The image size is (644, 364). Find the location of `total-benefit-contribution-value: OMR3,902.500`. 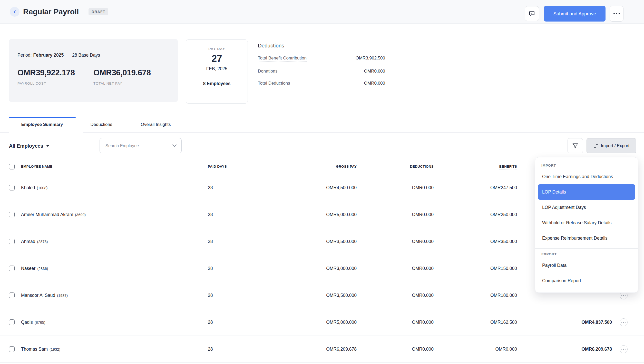

total-benefit-contribution-value: OMR3,902.500 is located at coordinates (370, 58).